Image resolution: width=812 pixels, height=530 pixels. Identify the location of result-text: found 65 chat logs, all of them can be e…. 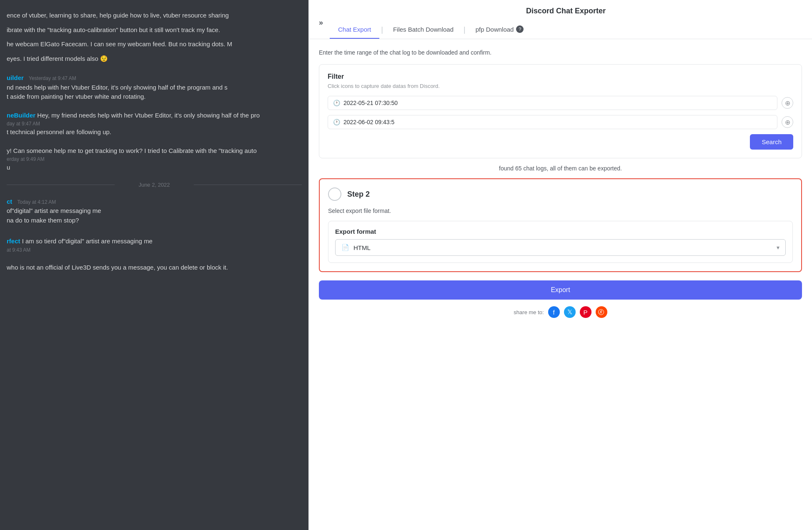
(560, 168).